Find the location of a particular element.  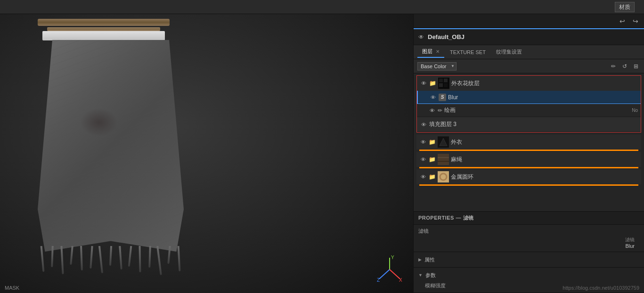

group-row-metal-ring: 👁 📁 金属圆环 is located at coordinates (529, 177).